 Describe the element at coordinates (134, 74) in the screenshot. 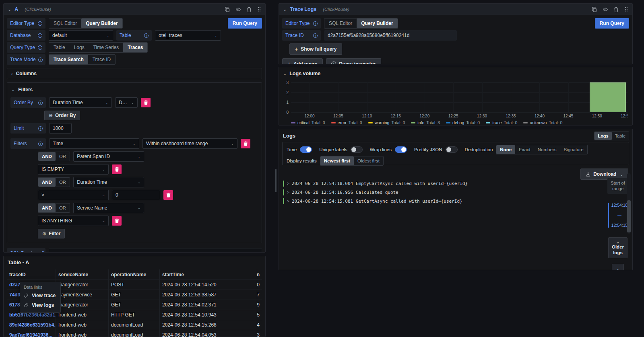

I see `columns-section: Columns` at that location.